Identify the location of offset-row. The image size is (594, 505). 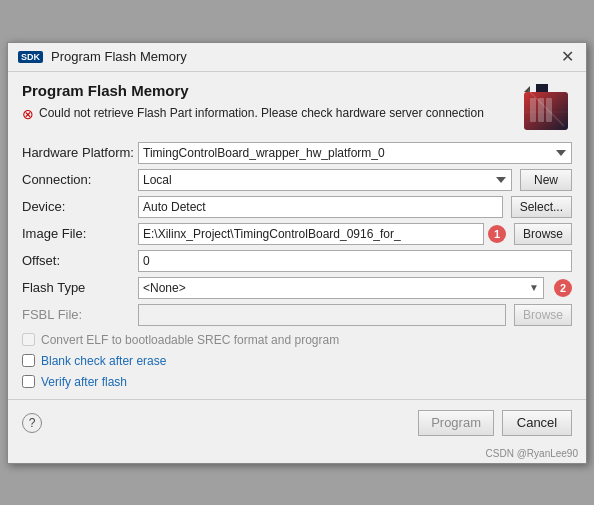
(355, 261).